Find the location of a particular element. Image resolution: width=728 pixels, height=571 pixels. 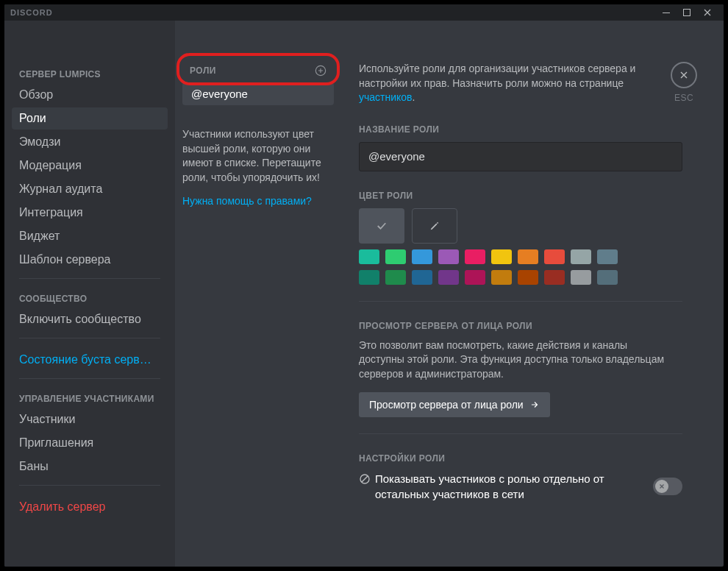

sidebar-item-emoji: Эмодзи is located at coordinates (90, 142).